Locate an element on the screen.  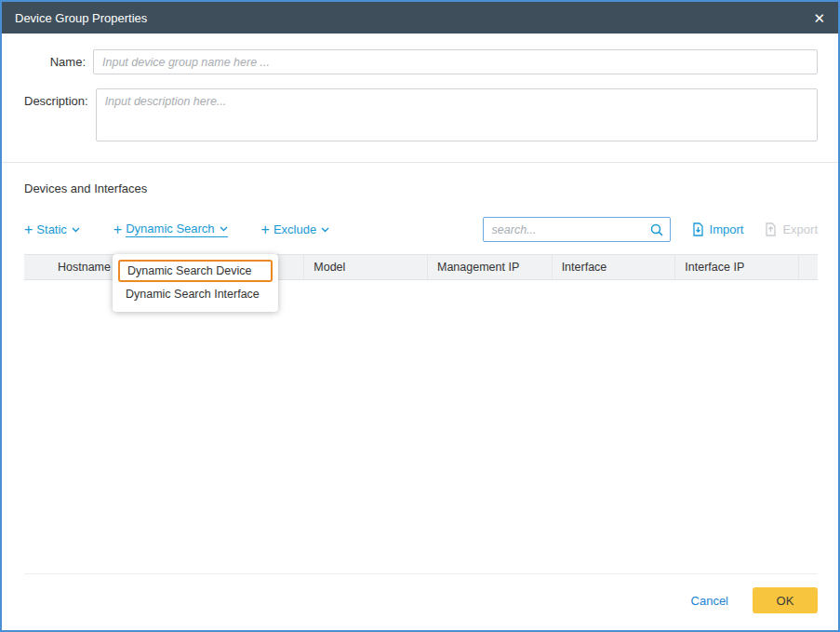
import-label: Import is located at coordinates (727, 229).